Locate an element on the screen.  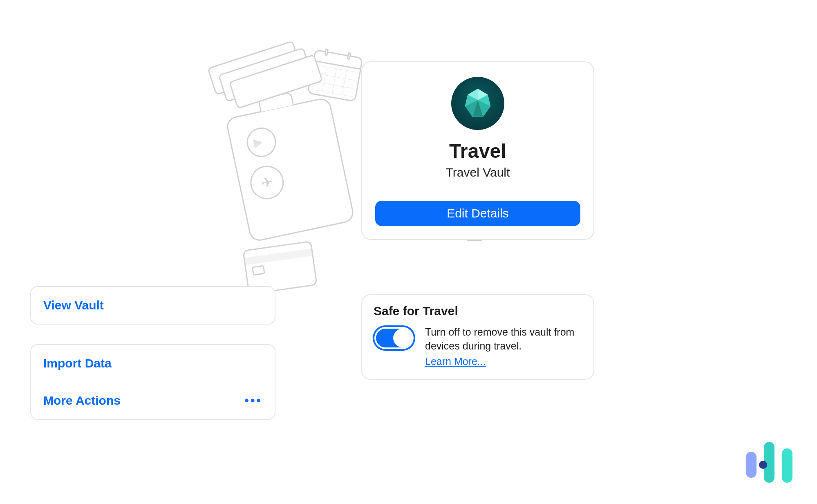
safe-for-travel-heading: Safe for Travel is located at coordinates (478, 311).